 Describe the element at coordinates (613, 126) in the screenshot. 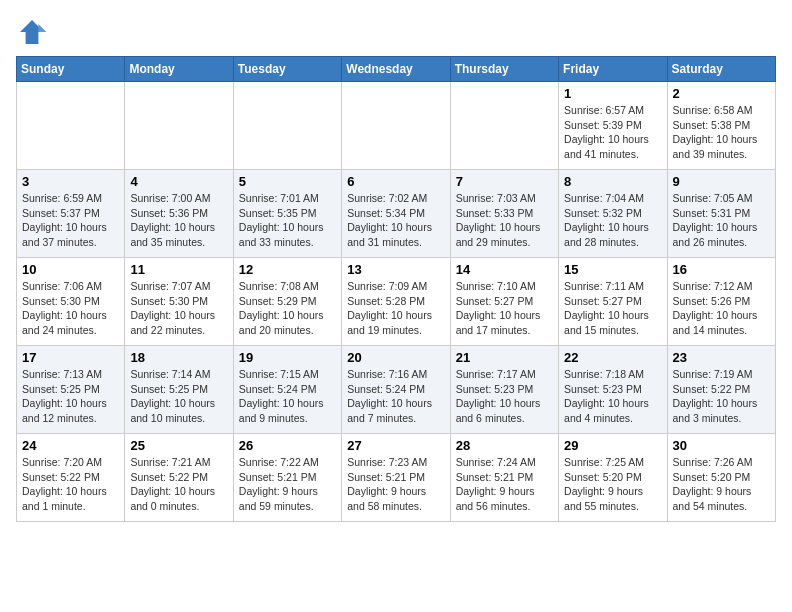

I see `calendar-cell: 1Sunrise: 6:57 AM Sunset: 5:39 PM Daylig…` at that location.